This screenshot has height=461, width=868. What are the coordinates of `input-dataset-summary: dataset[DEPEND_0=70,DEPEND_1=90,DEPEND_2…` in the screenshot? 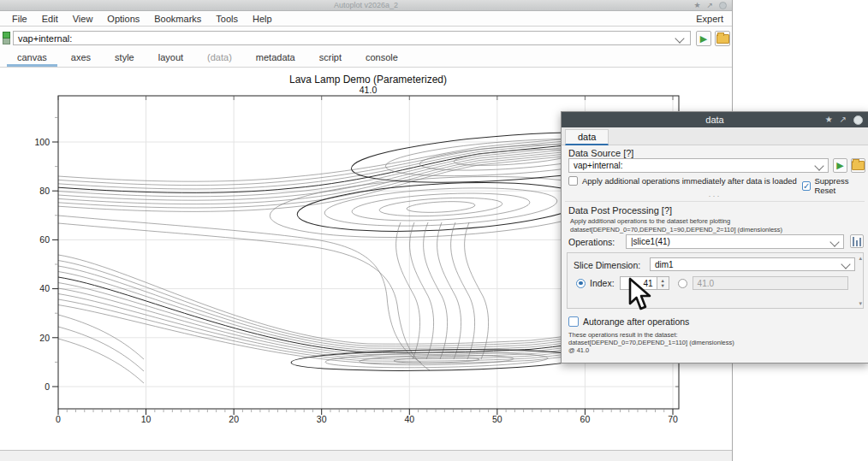 It's located at (676, 229).